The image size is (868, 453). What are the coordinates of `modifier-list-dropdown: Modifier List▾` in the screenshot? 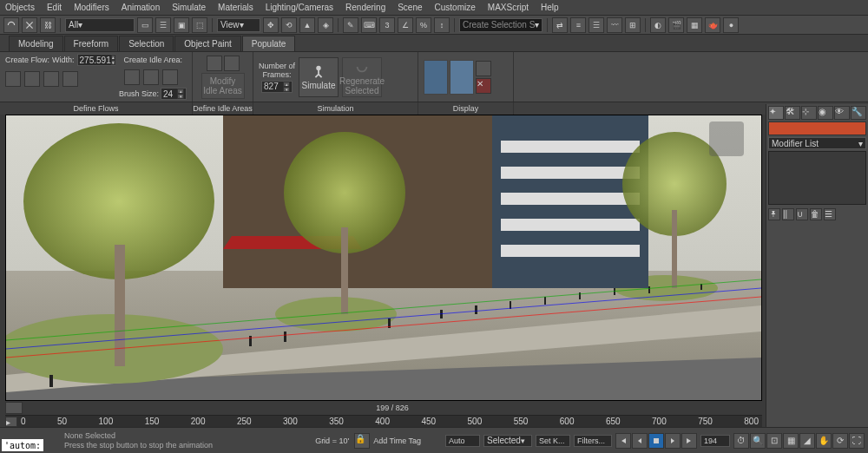 It's located at (818, 143).